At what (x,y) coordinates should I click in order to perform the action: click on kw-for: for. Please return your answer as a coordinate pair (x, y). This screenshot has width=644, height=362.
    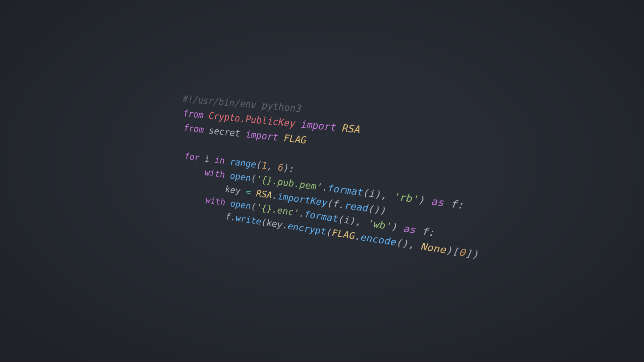
    Looking at the image, I should click on (191, 157).